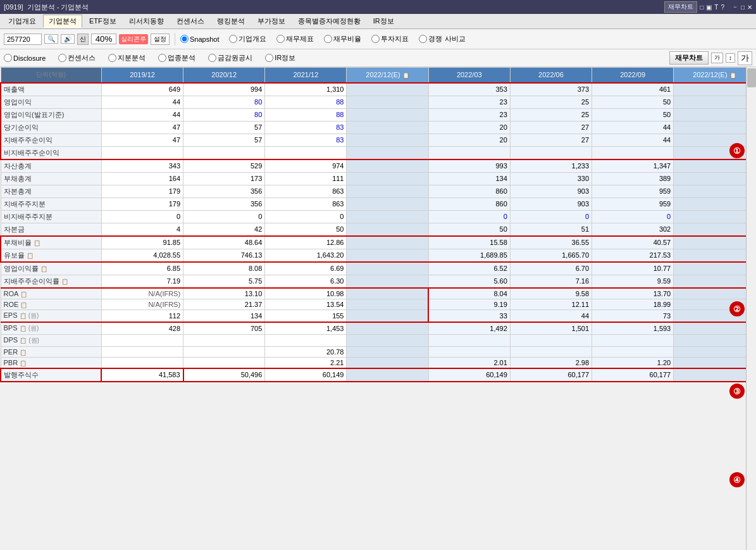  What do you see at coordinates (127, 58) in the screenshot?
I see `radio-equity: 지분분석` at bounding box center [127, 58].